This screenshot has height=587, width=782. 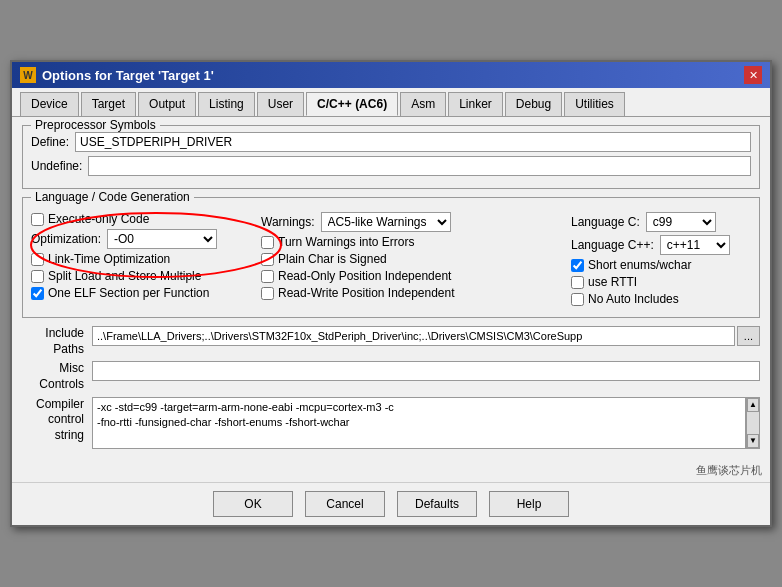 What do you see at coordinates (141, 239) in the screenshot?
I see `optimization-row: Optimization: -O0` at bounding box center [141, 239].